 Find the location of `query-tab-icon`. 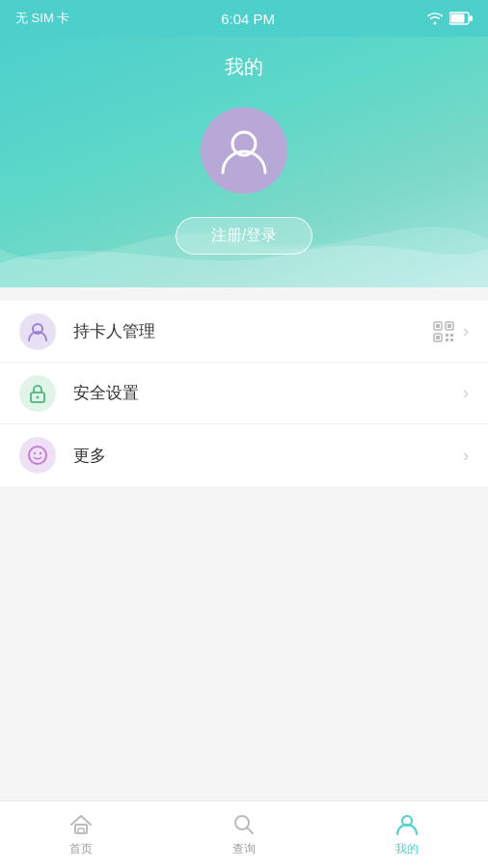

query-tab-icon is located at coordinates (244, 825).